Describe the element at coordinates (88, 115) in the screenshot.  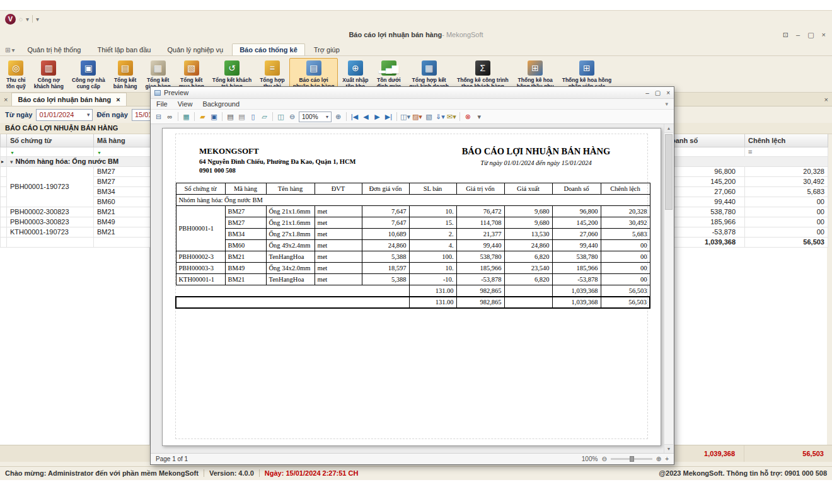
I see `from-date-caret-icon: ▾` at that location.